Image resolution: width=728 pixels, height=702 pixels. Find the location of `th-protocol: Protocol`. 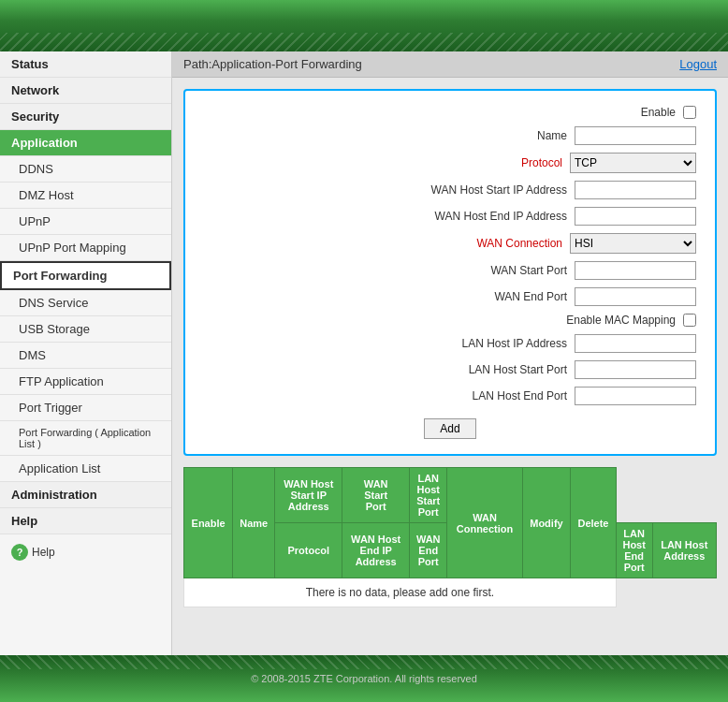

th-protocol: Protocol is located at coordinates (309, 550).